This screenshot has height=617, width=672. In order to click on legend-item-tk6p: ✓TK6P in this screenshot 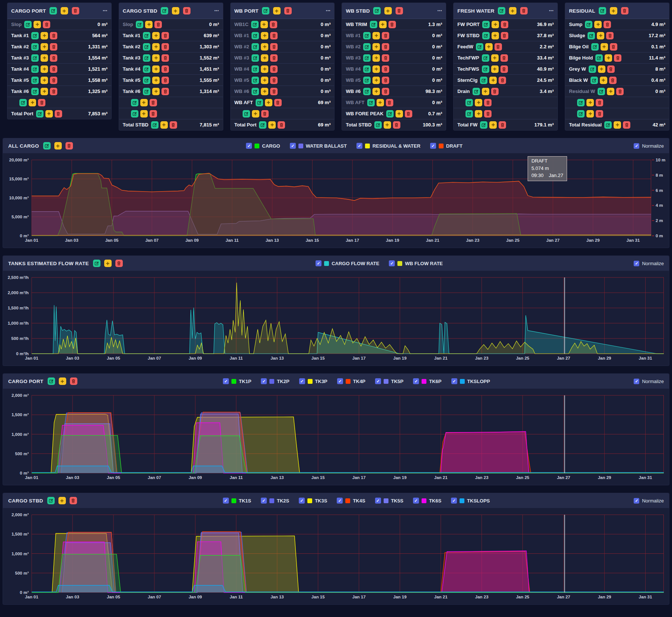, I will do `click(427, 381)`.